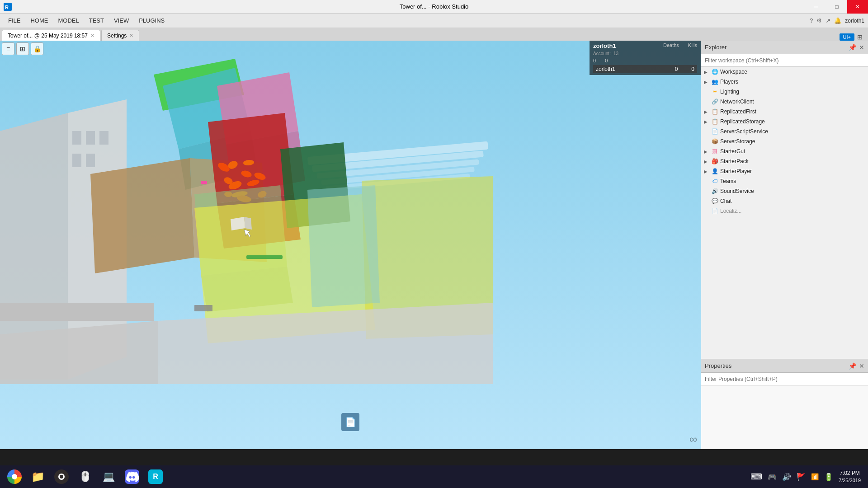 The image size is (868, 488). I want to click on player-hud: zorloth1 Deaths Kills Account: -13 0 0 z…, so click(645, 58).